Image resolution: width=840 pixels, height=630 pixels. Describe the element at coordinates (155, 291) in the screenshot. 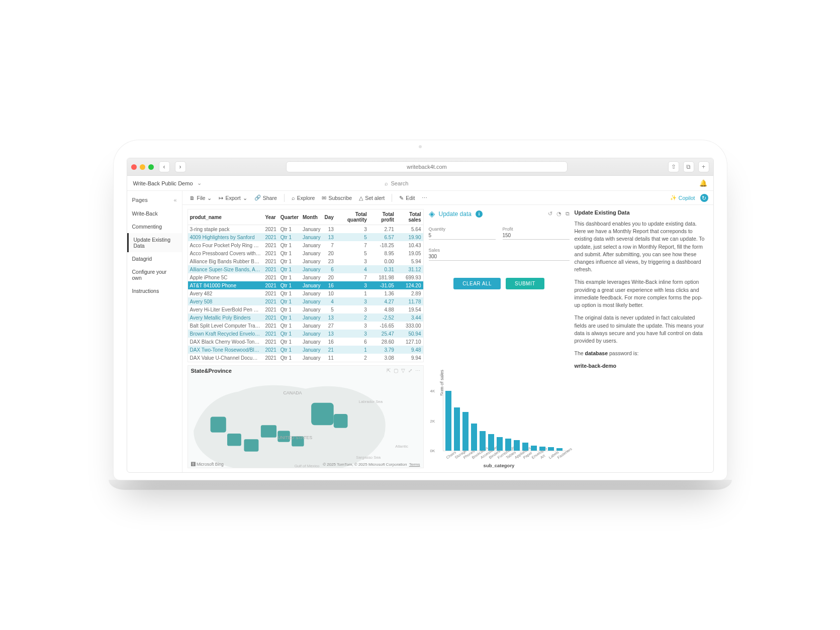

I see `sidebar-item: Instructions` at that location.